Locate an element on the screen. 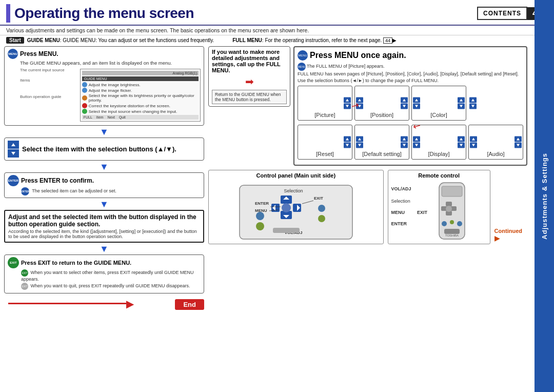 This screenshot has height=392, width=554. bottom-section: Control panel (Main unit side) Selection is located at coordinates (368, 207).